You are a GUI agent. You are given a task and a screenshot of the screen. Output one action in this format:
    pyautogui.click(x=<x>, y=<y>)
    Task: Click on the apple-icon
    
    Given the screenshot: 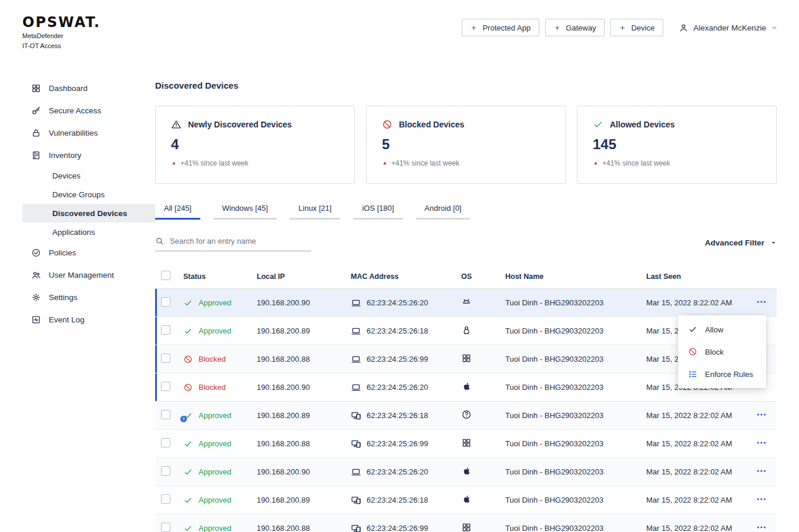 What is the action you would take?
    pyautogui.click(x=466, y=471)
    